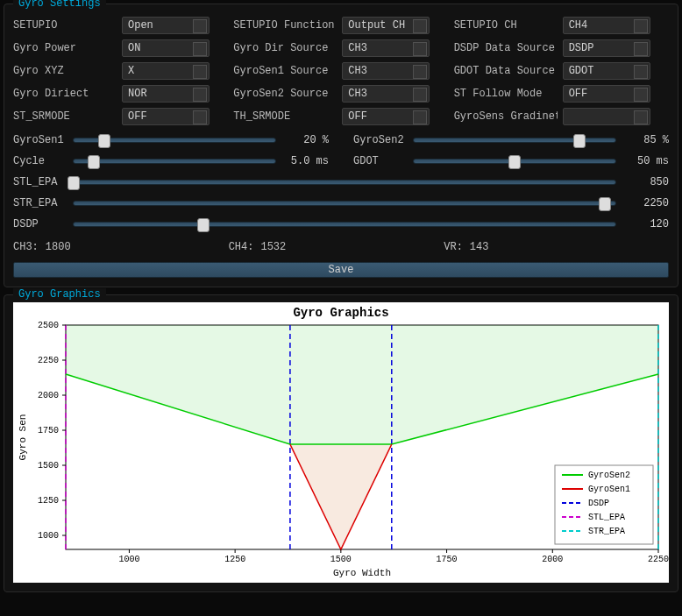 This screenshot has width=682, height=616. What do you see at coordinates (386, 71) in the screenshot?
I see `sen1-src-select: CH3` at bounding box center [386, 71].